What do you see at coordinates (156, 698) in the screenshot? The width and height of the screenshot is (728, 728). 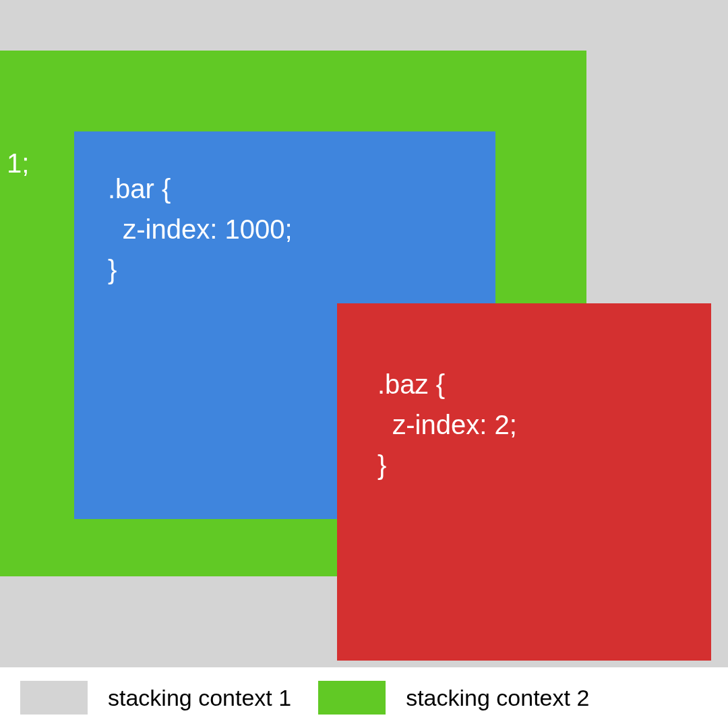 I see `legend-item-context-1: stacking context 1` at bounding box center [156, 698].